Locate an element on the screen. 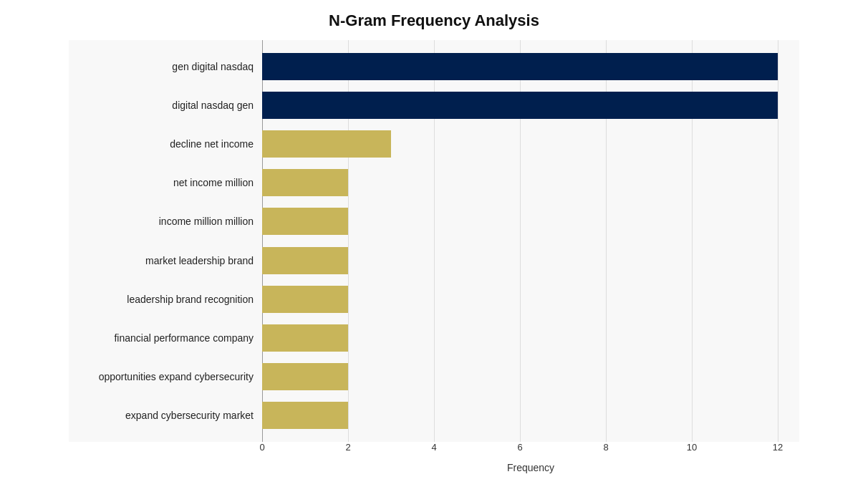 The width and height of the screenshot is (868, 502). bar-label: gen digital nasdaq is located at coordinates (165, 67).